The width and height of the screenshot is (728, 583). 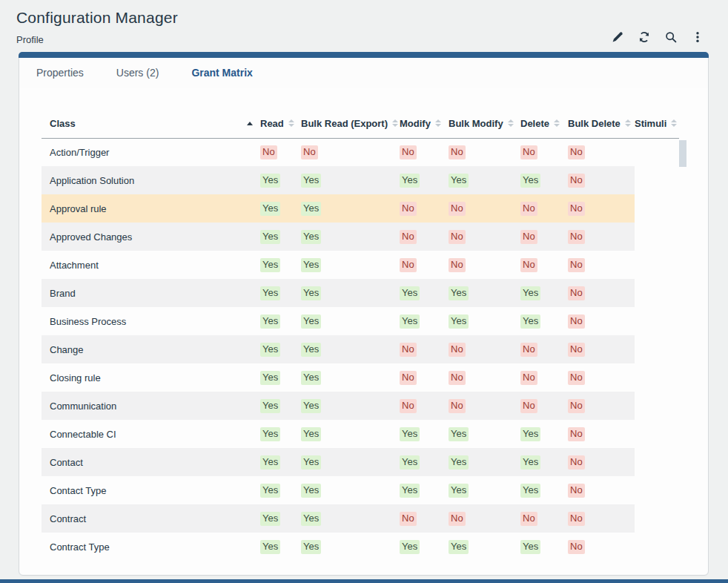 What do you see at coordinates (424, 123) in the screenshot?
I see `column-header-modify: Modify` at bounding box center [424, 123].